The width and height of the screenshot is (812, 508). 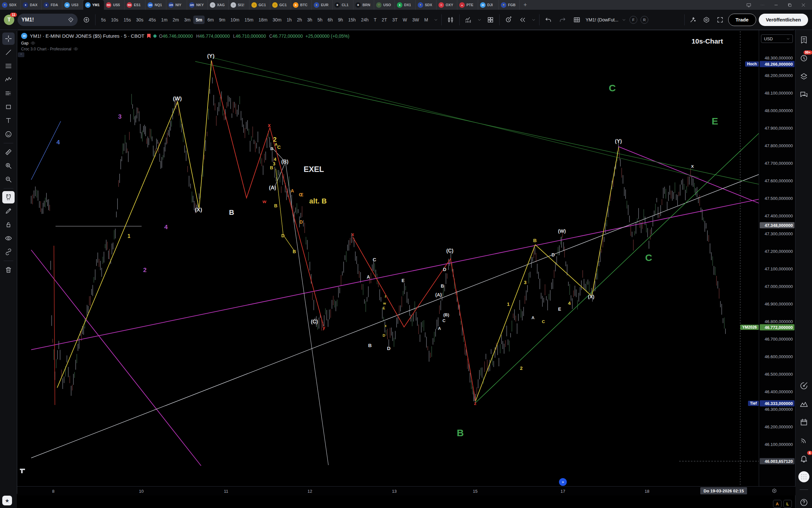 I want to click on axis-settings-icon, so click(x=774, y=491).